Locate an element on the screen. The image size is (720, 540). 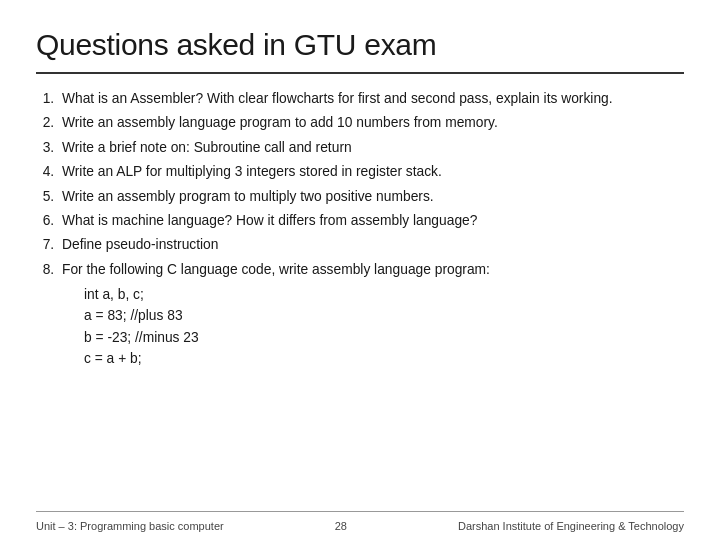
code-line-4: c = a + b; is located at coordinates (384, 358).